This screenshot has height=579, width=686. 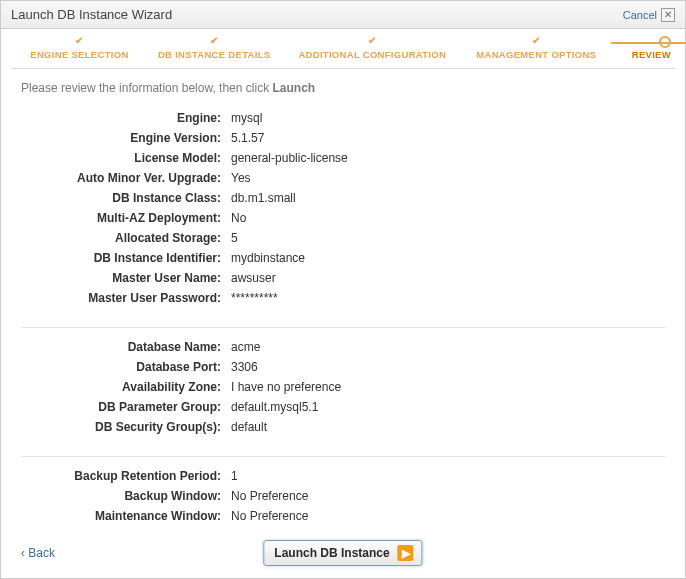 What do you see at coordinates (79, 54) in the screenshot?
I see `step-label: ENGINE SELECTION` at bounding box center [79, 54].